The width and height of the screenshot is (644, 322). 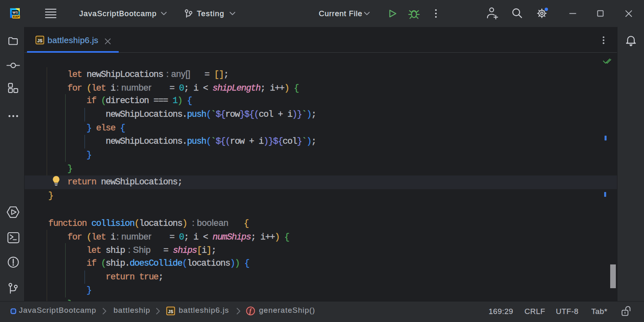 What do you see at coordinates (15, 12) in the screenshot?
I see `svg-text: WS` at bounding box center [15, 12].